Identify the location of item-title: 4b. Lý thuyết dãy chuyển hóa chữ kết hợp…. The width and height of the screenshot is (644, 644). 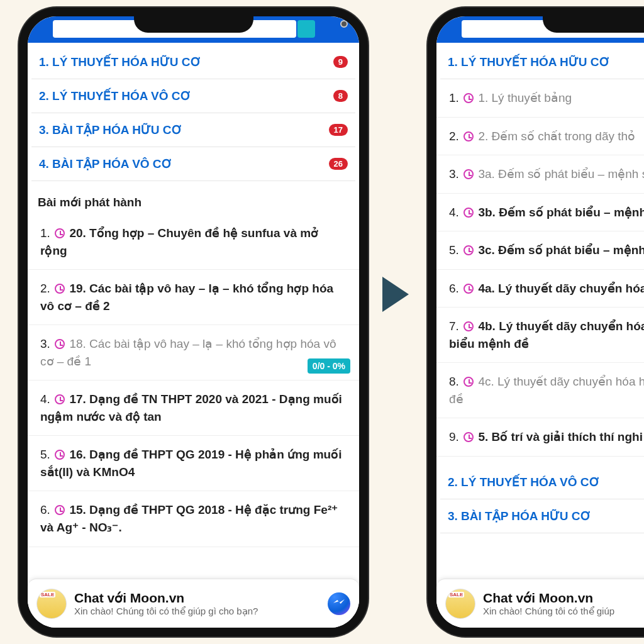
(547, 335).